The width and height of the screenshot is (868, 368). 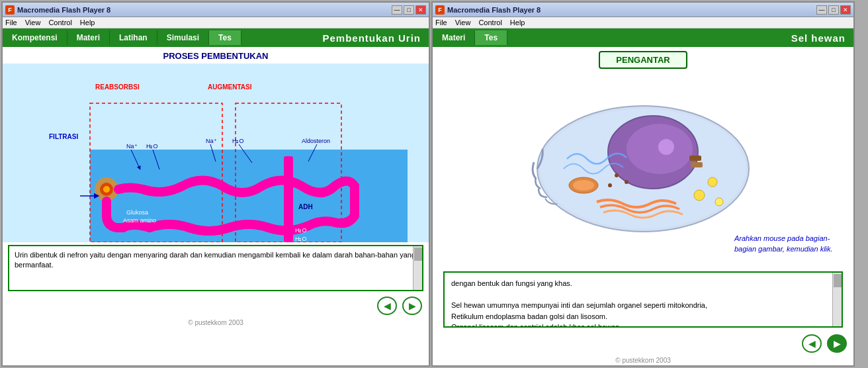 What do you see at coordinates (64, 136) in the screenshot?
I see `label-filtrasi: FILTRASI` at bounding box center [64, 136].